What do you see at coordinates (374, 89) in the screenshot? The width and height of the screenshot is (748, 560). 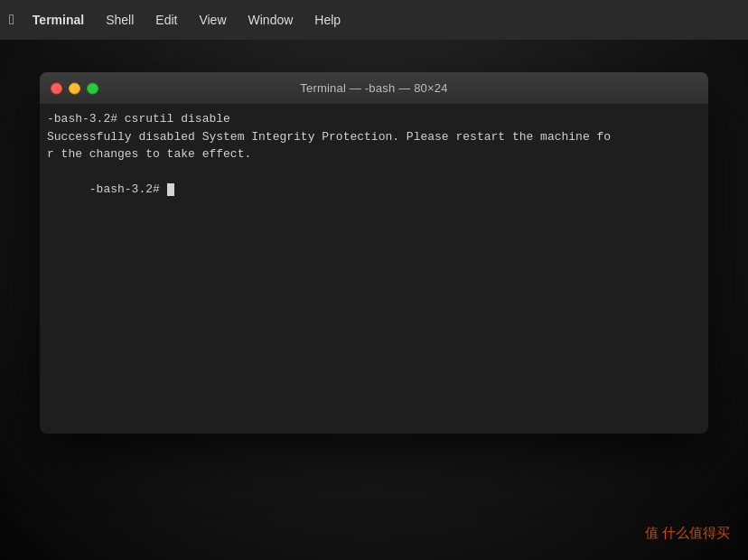 I see `window-title: Terminal — -bash — 80×24` at bounding box center [374, 89].